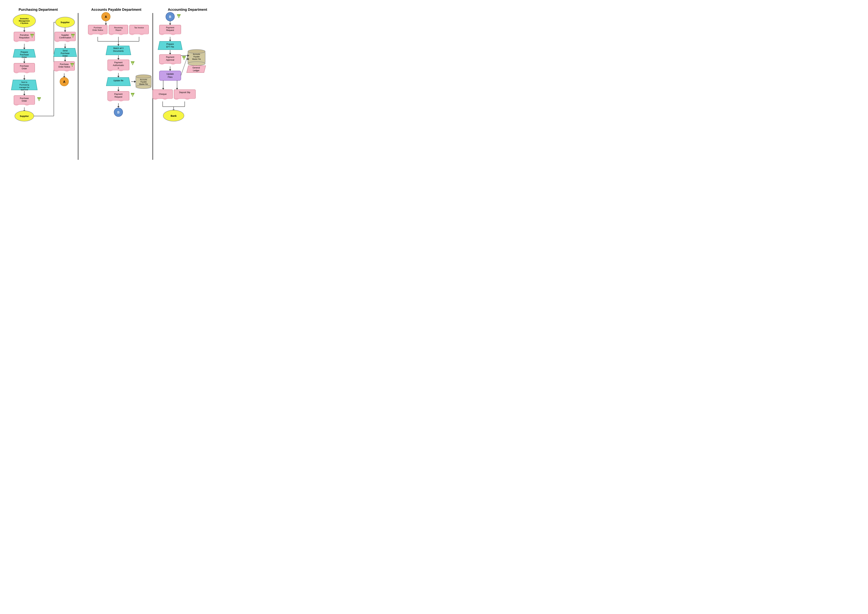 The image size is (868, 614). Describe the element at coordinates (196, 70) in the screenshot. I see `svg-text: Ledger` at that location.